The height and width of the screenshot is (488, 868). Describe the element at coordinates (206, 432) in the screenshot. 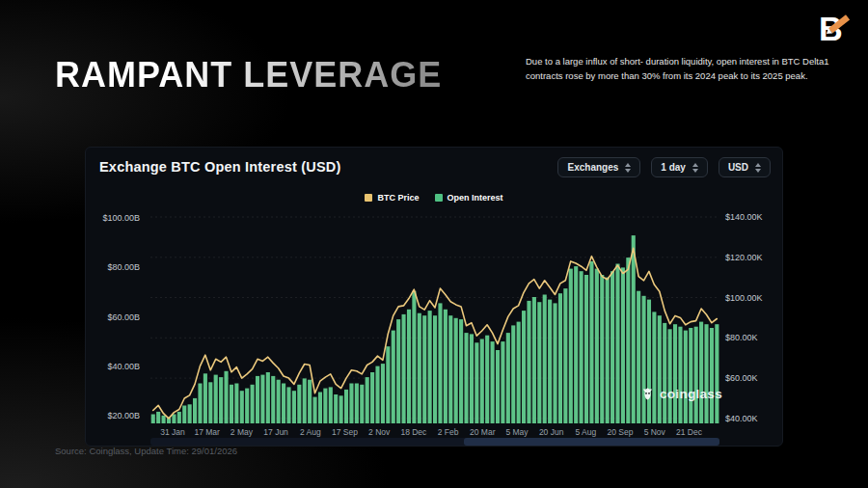

I see `x-axis-tick: 17 Mar` at that location.